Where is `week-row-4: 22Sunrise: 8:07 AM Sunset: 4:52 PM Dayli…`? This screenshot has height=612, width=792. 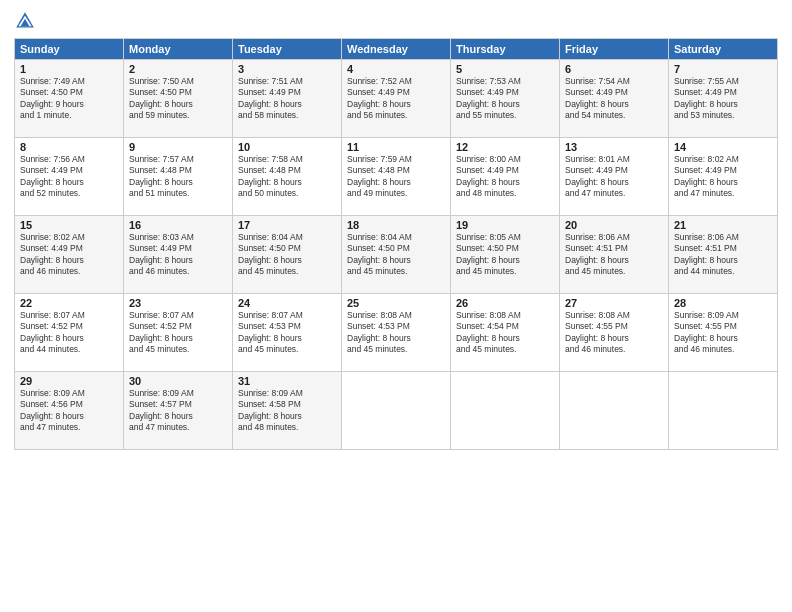 week-row-4: 22Sunrise: 8:07 AM Sunset: 4:52 PM Dayli… is located at coordinates (396, 333).